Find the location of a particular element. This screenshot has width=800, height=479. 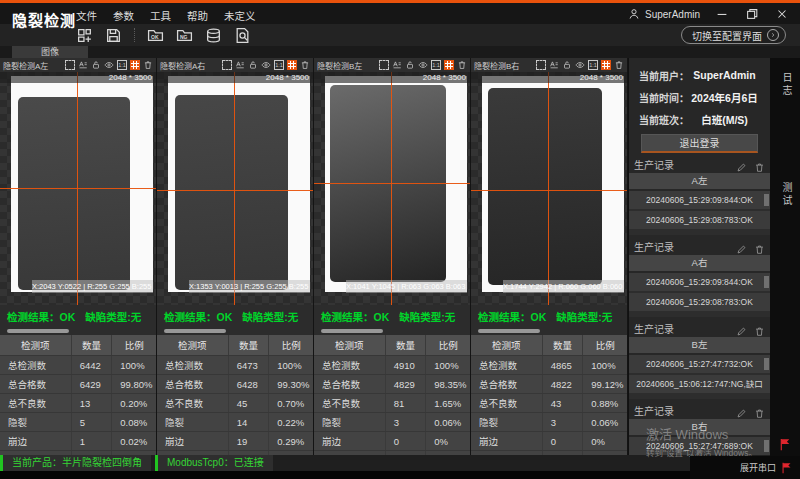

record-row: 20240606_15:27:47:732:OK is located at coordinates (700, 364).